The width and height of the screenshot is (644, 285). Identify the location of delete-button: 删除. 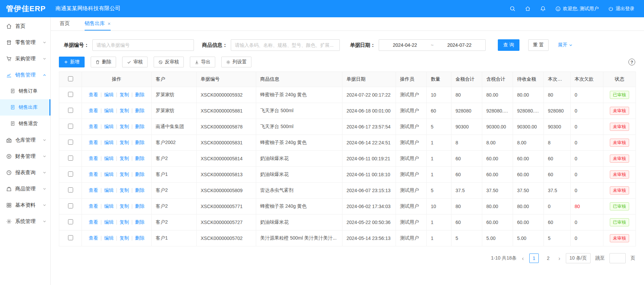
(104, 62).